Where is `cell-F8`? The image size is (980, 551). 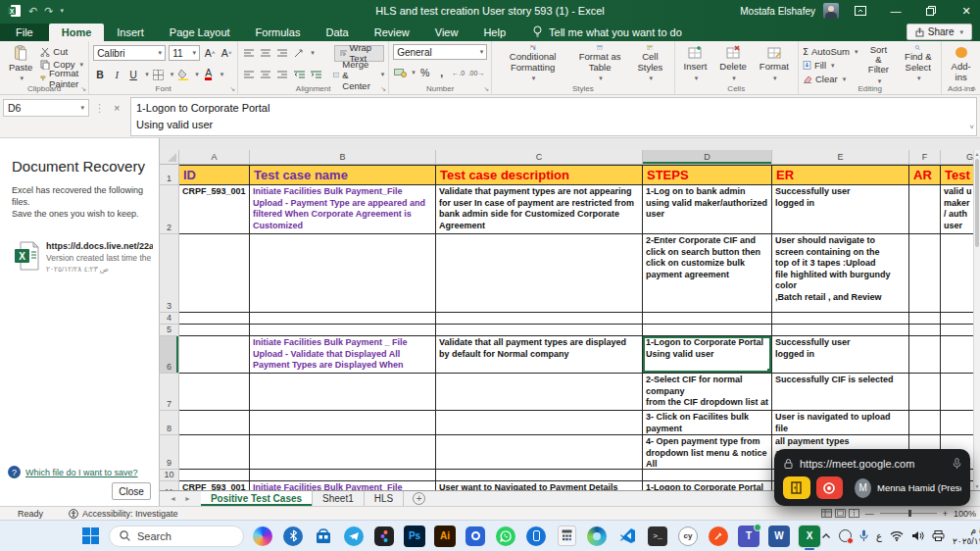
cell-F8 is located at coordinates (925, 424).